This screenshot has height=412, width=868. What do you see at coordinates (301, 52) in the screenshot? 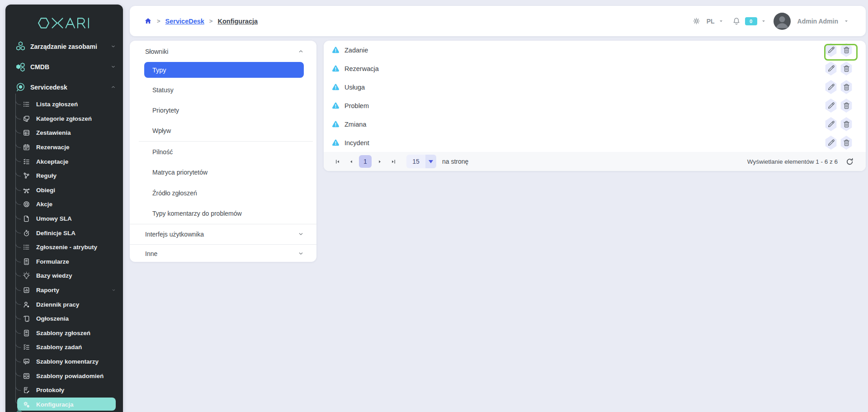
I see `chevron-up-icon` at bounding box center [301, 52].